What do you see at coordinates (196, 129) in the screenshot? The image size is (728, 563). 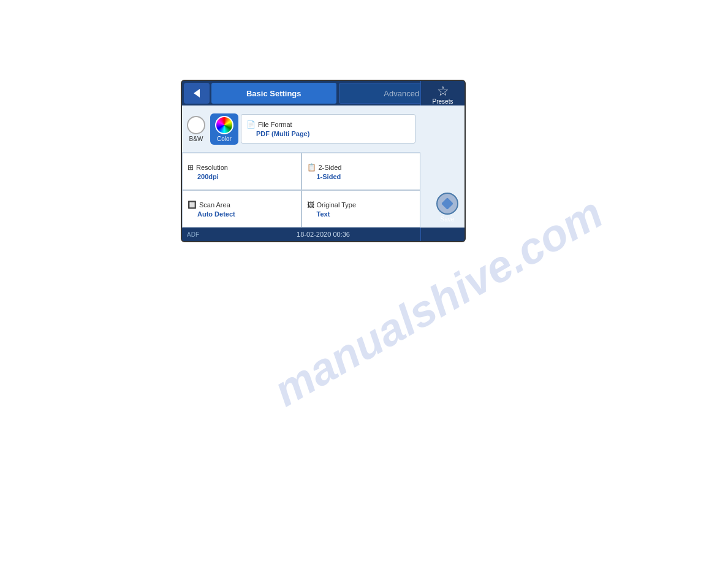 I see `bw-option: B&W` at bounding box center [196, 129].